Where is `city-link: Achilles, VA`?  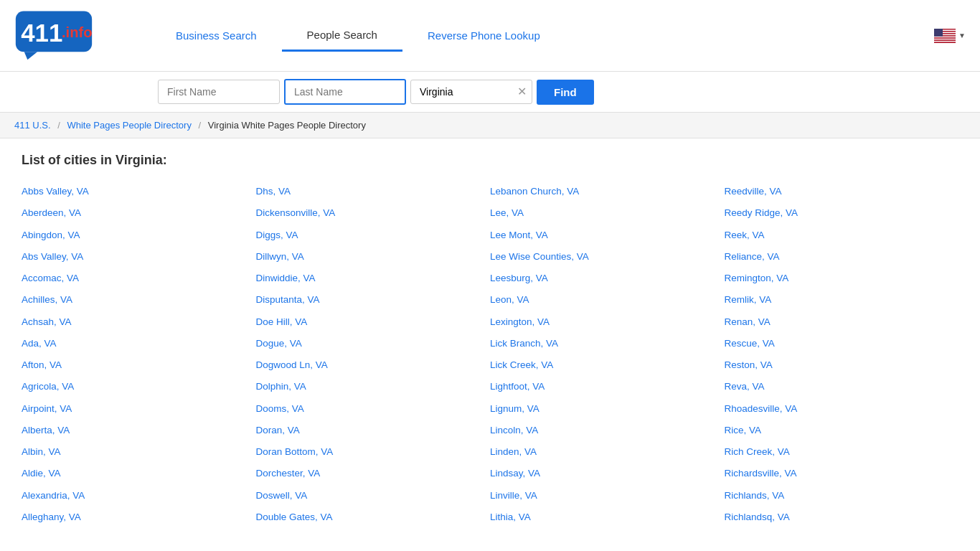
city-link: Achilles, VA is located at coordinates (139, 300).